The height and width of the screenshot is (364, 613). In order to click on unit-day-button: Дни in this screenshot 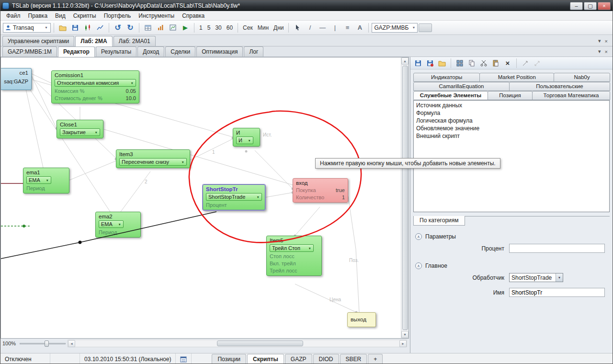, I will do `click(279, 28)`.